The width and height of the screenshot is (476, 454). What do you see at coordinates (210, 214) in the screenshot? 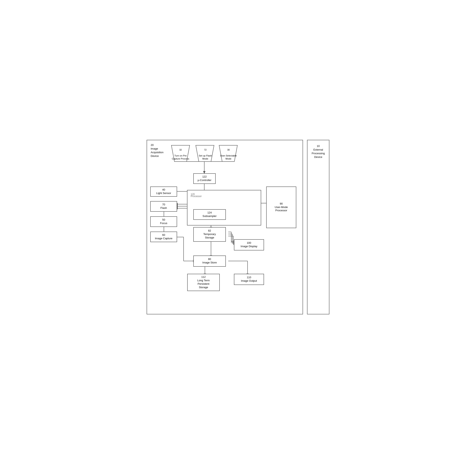
I see `subsampler-block: 124 Subsampler` at bounding box center [210, 214].